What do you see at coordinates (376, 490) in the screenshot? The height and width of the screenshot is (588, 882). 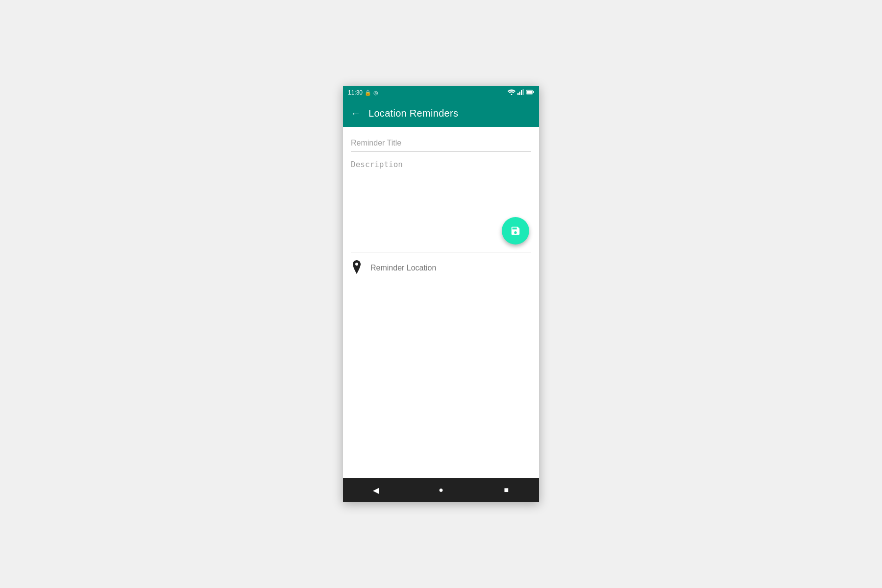 I see `nav-back-button: ◀` at bounding box center [376, 490].